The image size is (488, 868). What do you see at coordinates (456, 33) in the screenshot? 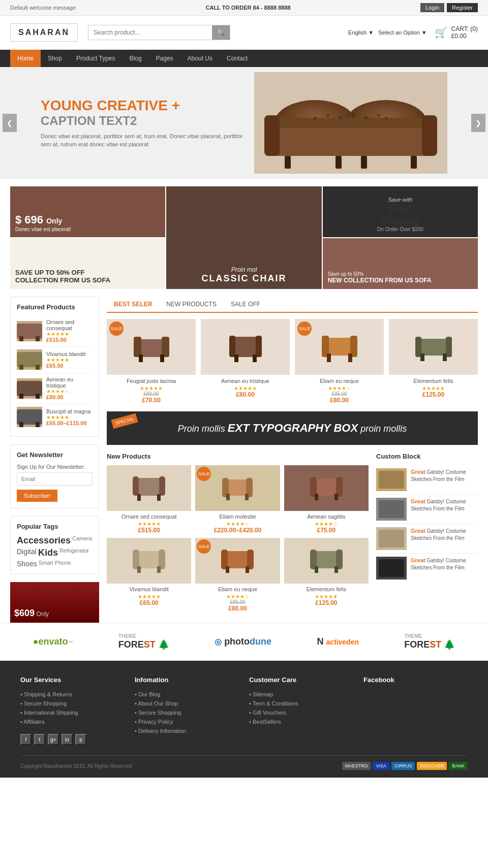
I see `cart-area: 🛒 CART: (0) £0.00` at bounding box center [456, 33].